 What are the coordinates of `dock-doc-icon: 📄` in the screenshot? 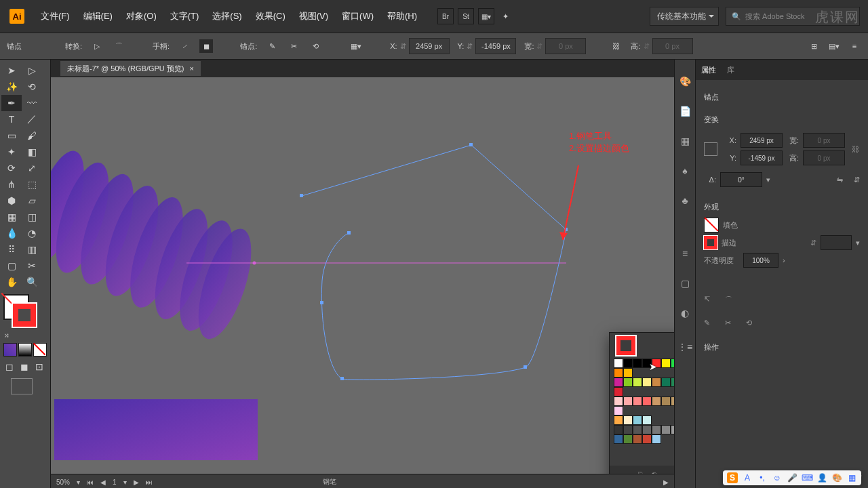 It's located at (685, 111).